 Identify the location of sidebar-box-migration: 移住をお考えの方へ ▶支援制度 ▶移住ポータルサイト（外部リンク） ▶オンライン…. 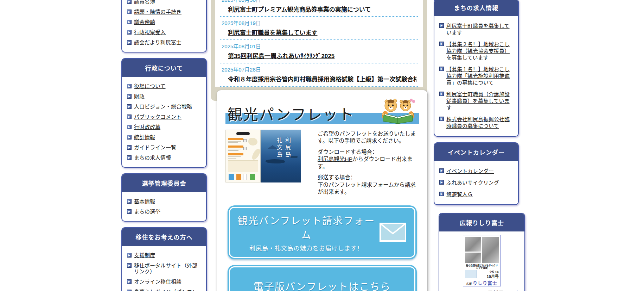
(164, 259).